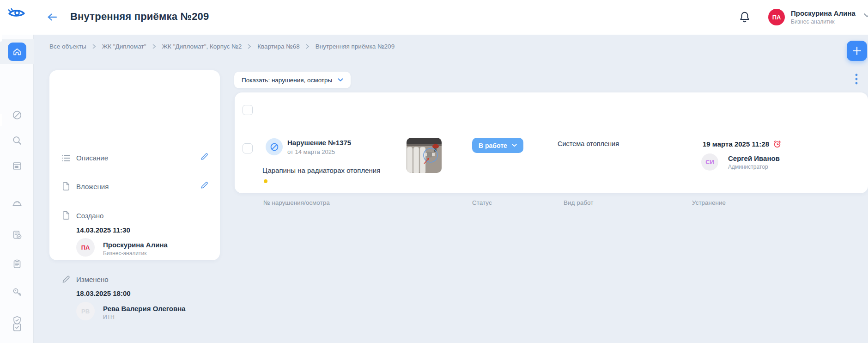 The image size is (868, 343). I want to click on select-all-checkbox, so click(248, 110).